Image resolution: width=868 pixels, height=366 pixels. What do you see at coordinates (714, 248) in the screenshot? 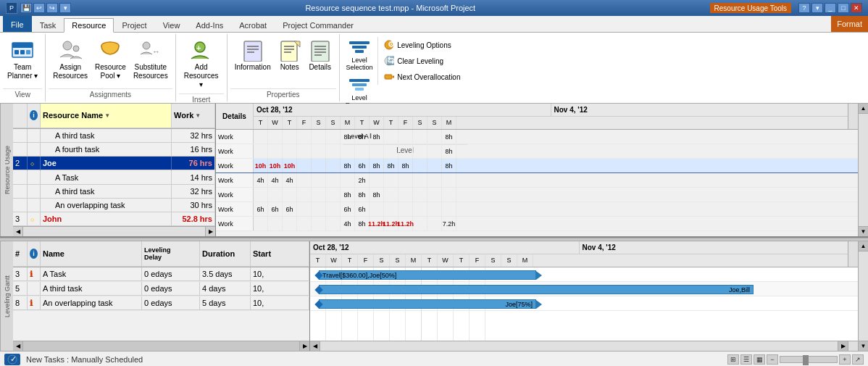
I see `gantt-week2-header: Nov 4, '12` at bounding box center [714, 248].